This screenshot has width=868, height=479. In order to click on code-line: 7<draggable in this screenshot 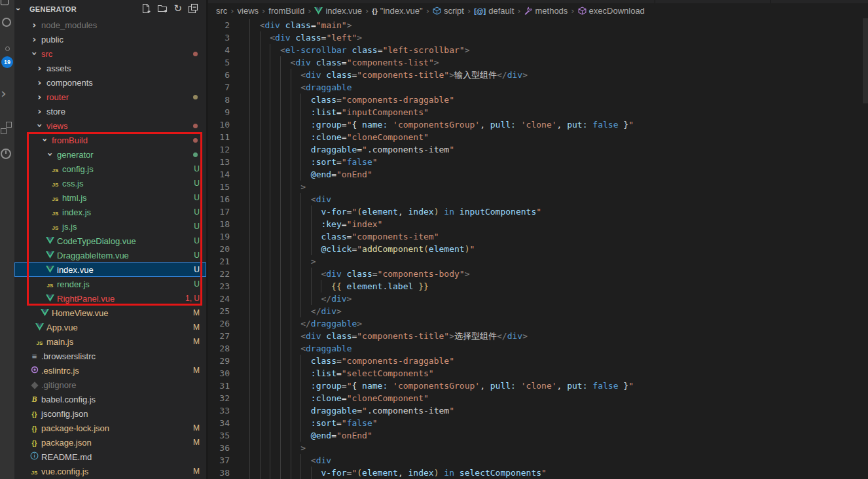, I will do `click(538, 88)`.